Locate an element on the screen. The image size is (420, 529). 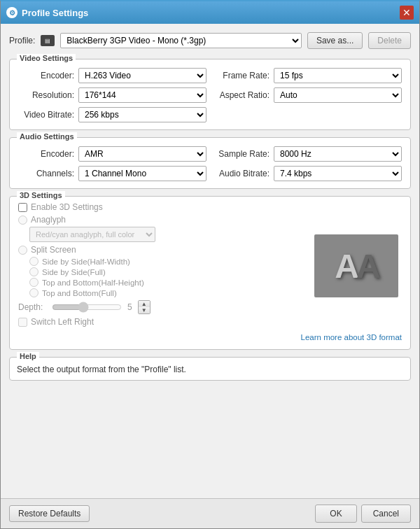
switch-left-right-row: Switch Left Right is located at coordinates (161, 322).